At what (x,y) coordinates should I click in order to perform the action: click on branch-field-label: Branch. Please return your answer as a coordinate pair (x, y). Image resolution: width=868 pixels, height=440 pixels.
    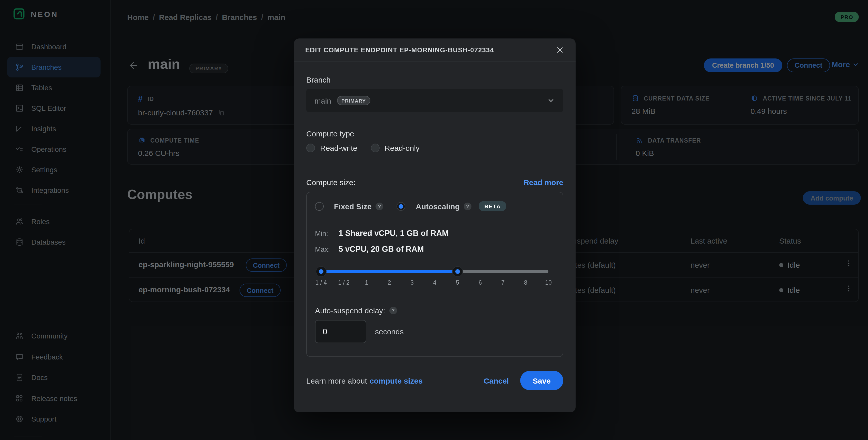
    Looking at the image, I should click on (435, 80).